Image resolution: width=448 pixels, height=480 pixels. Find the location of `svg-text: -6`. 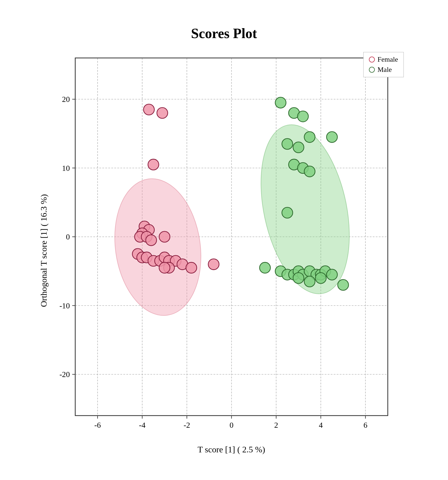

svg-text: -6 is located at coordinates (97, 425).